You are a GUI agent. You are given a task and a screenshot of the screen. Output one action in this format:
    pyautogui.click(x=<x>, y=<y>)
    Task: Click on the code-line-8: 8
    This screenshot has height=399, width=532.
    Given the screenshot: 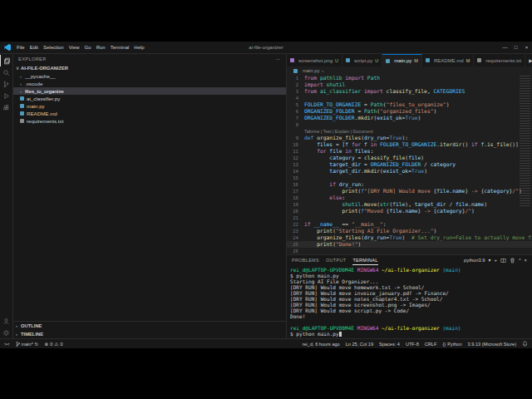 What is the action you would take?
    pyautogui.click(x=409, y=125)
    